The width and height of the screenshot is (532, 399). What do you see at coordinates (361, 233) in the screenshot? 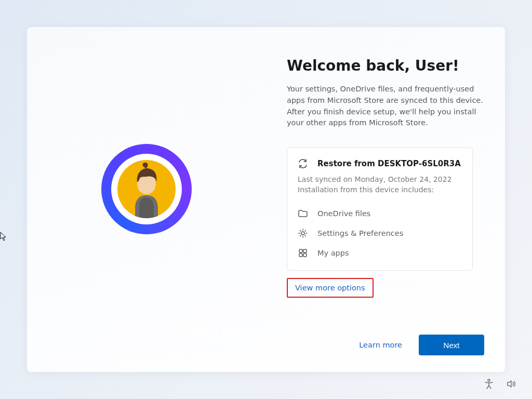
I see `include-settings-label: Settings & Preferences` at bounding box center [361, 233].